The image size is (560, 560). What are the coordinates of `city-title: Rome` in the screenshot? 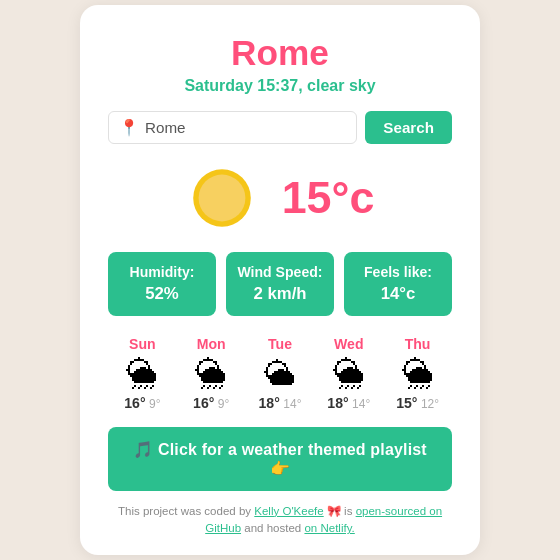 It's located at (280, 53).